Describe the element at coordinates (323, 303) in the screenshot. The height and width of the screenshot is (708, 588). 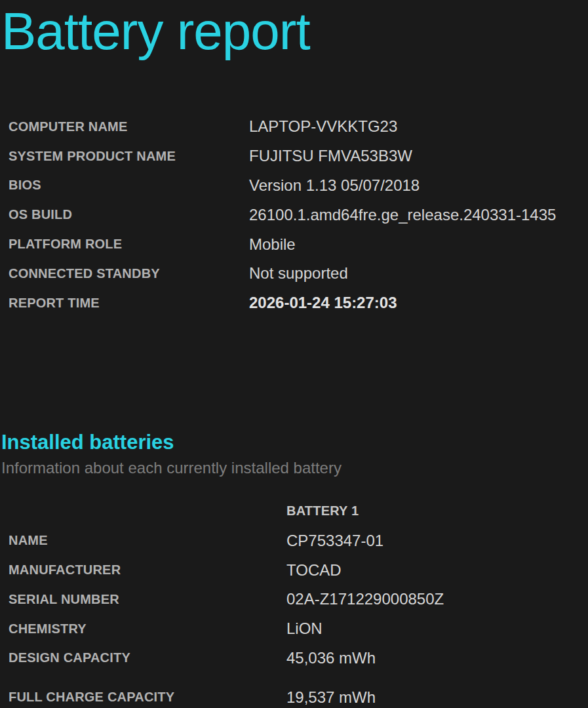
I see `row-value: 2026-01-24 15:27:03` at that location.